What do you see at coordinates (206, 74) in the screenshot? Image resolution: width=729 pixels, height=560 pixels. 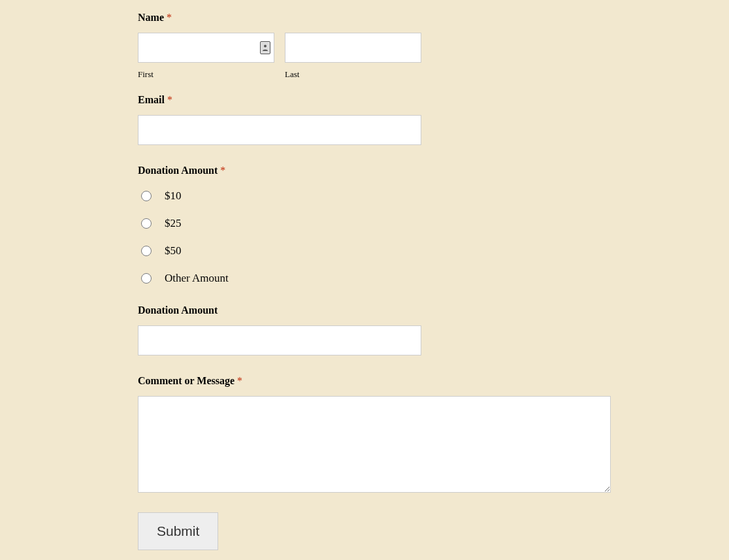 I see `first-name-sublabel: First` at bounding box center [206, 74].